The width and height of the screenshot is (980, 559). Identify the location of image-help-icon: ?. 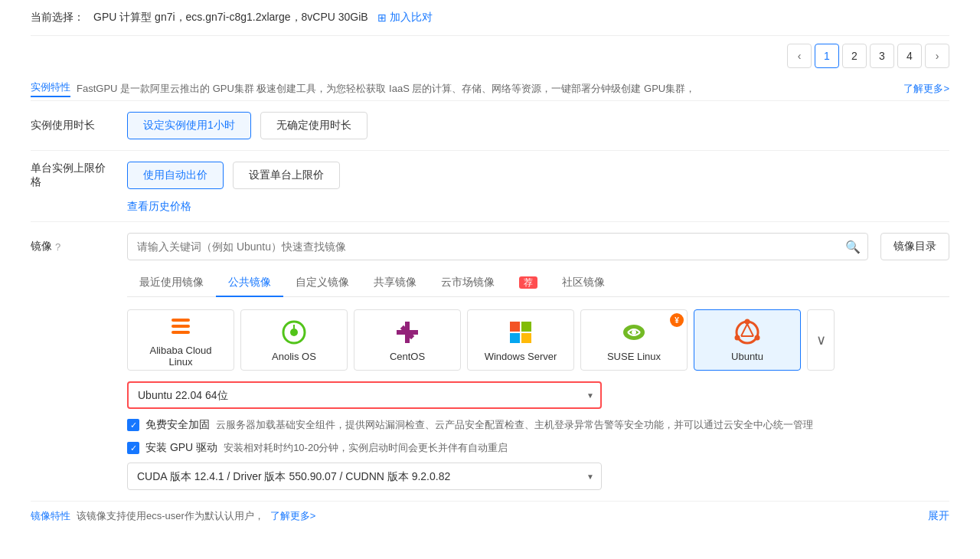
(58, 247).